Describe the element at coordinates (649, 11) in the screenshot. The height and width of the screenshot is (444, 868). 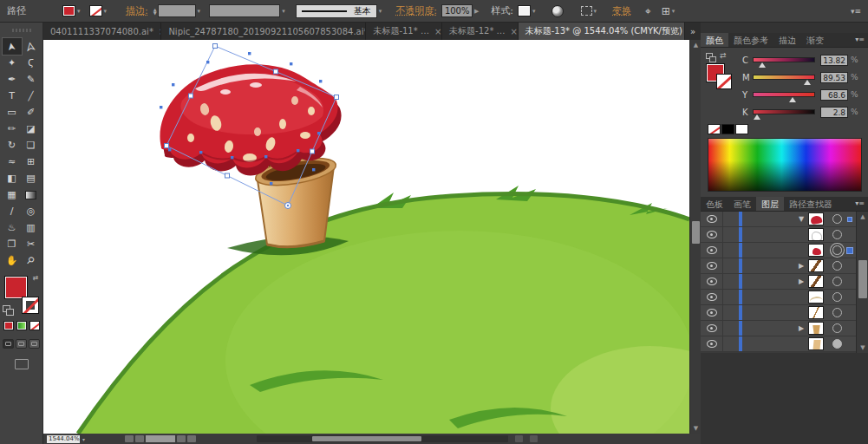
I see `isolate-object-icon: ⌖` at that location.